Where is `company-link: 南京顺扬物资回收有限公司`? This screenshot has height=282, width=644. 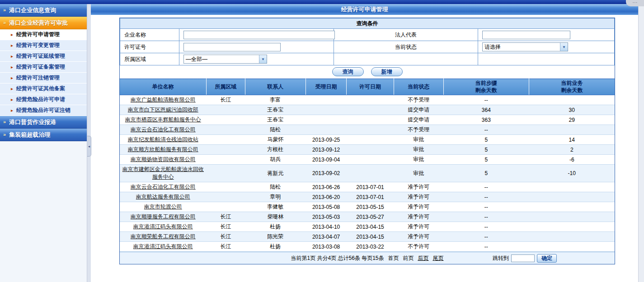 company-link: 南京顺扬物资回收有限公司 is located at coordinates (163, 159).